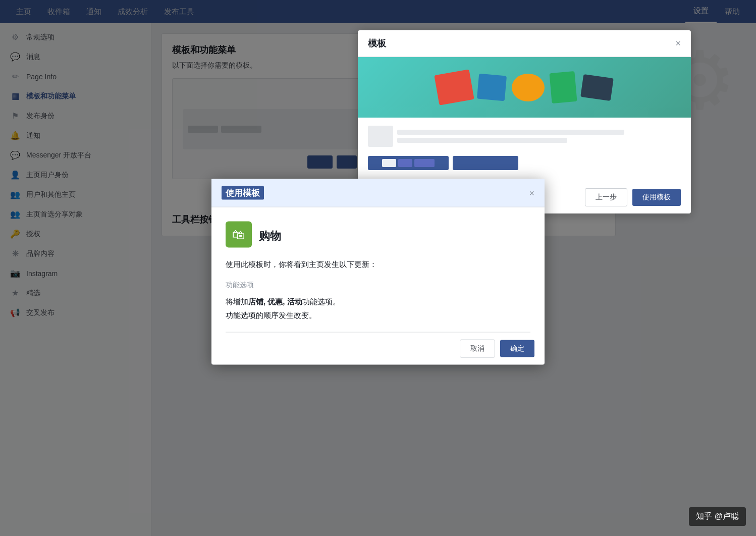 The image size is (756, 536). Describe the element at coordinates (606, 197) in the screenshot. I see `back-step-button: 上一步` at that location.